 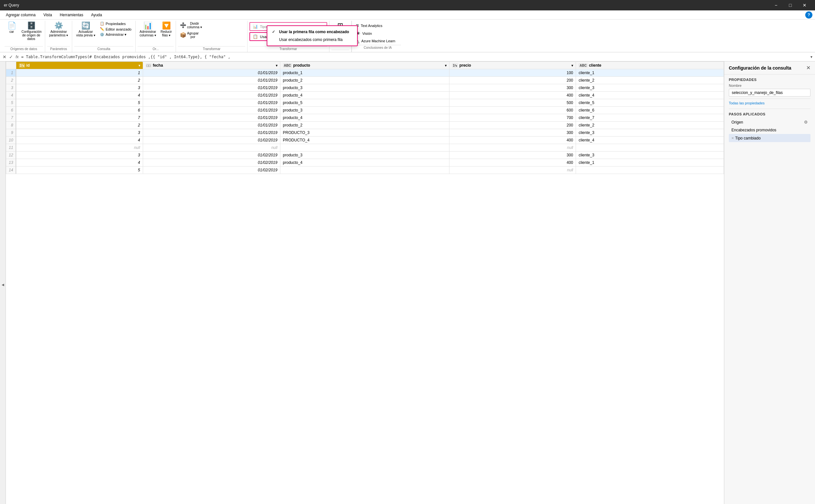 What do you see at coordinates (12, 28) in the screenshot?
I see `ribbon-btn-nueva-fuente: 📄 car` at bounding box center [12, 28].